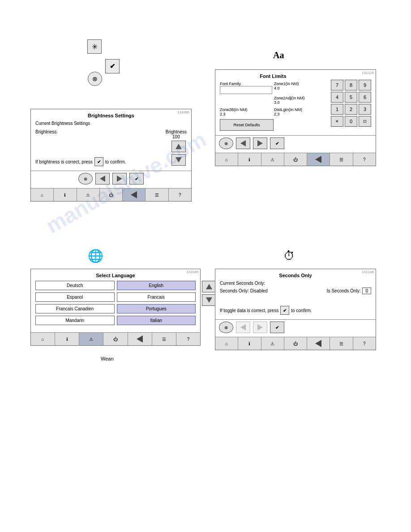 The height and width of the screenshot is (532, 411). What do you see at coordinates (226, 327) in the screenshot?
I see `seconds-cancel-btn: ⊗` at bounding box center [226, 327].